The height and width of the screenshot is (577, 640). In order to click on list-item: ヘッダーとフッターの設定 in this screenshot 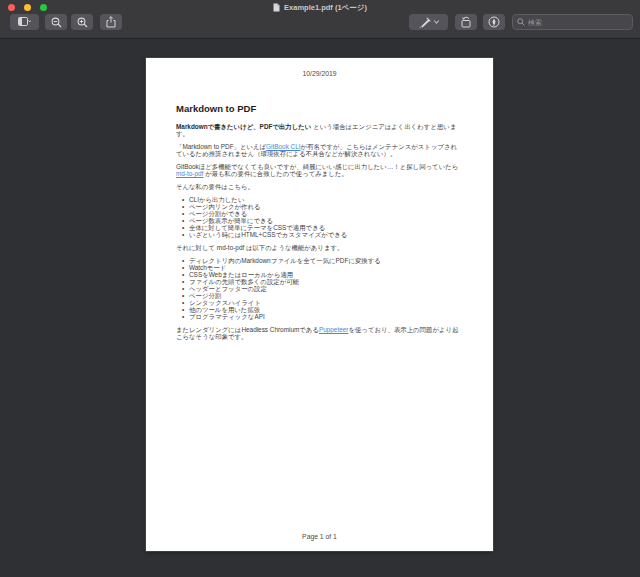, I will do `click(322, 288)`.